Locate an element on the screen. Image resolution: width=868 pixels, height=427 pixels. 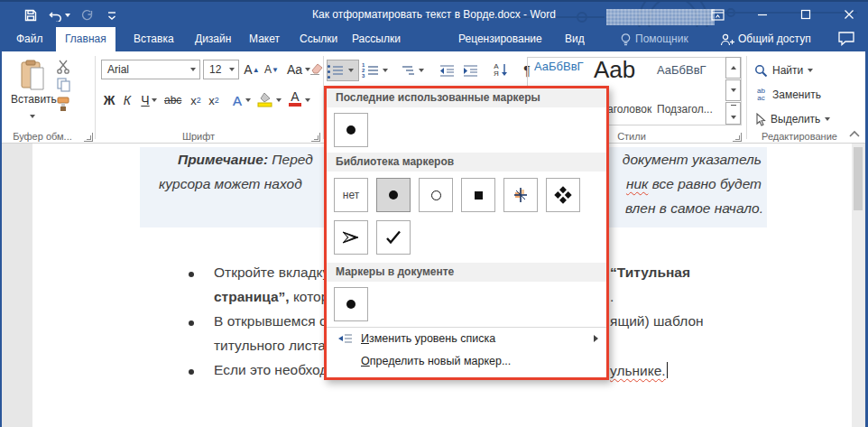
highlight-arrow is located at coordinates (279, 100).